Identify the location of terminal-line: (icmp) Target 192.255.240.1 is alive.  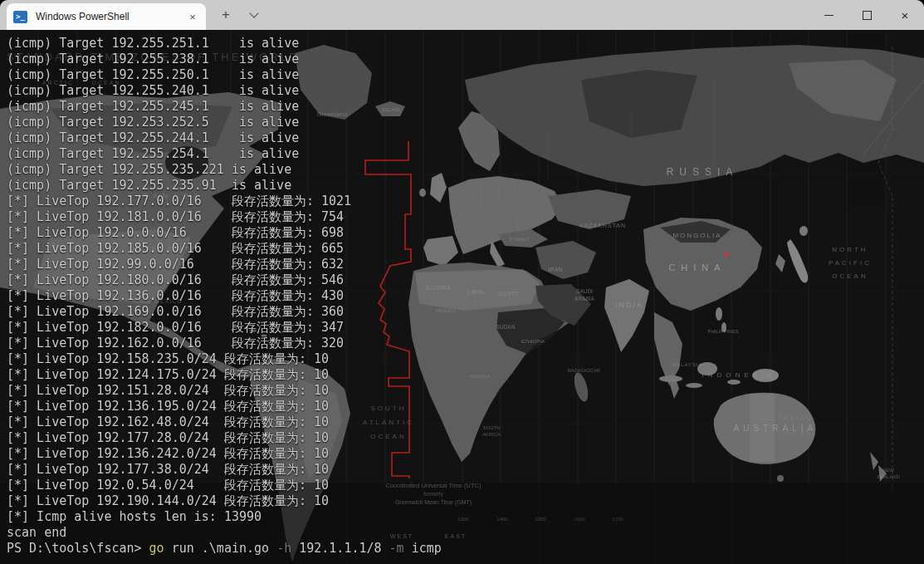
(465, 91).